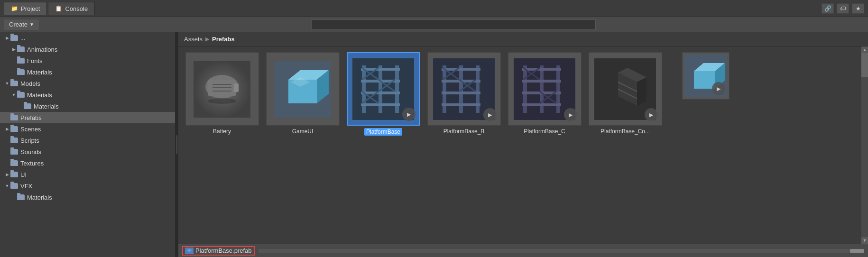 The image size is (868, 257). What do you see at coordinates (42, 49) in the screenshot?
I see `sidebar-label-animations: Animations` at bounding box center [42, 49].